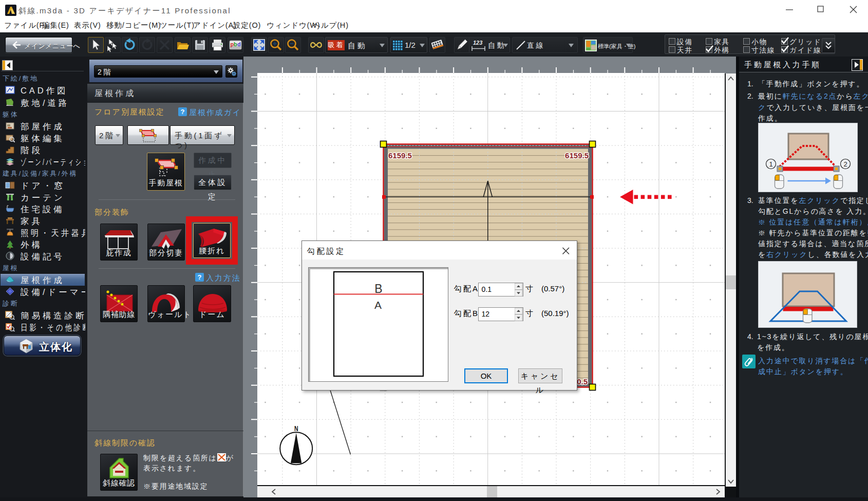 This screenshot has height=501, width=868. I want to click on svg-text: A, so click(378, 305).